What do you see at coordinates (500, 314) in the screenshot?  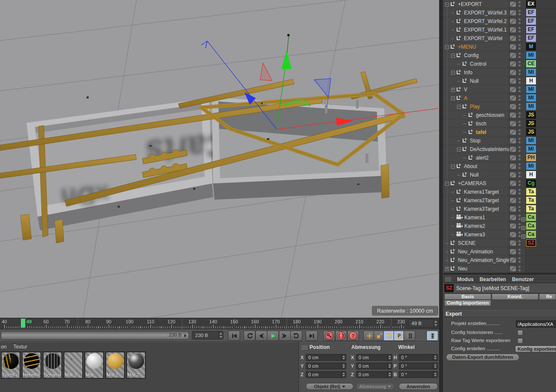 I see `export-section-header: Export` at bounding box center [500, 314].